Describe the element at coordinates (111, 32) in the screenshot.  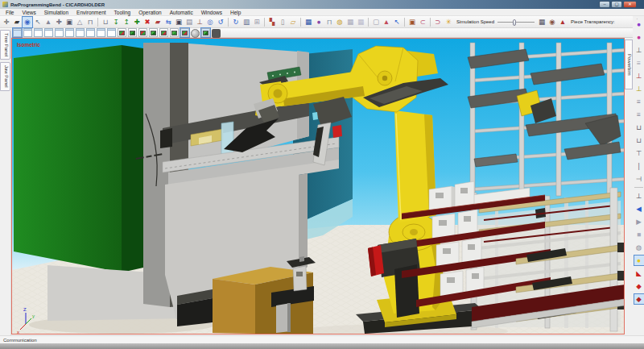
I see `viewport-custom-icon` at that location.